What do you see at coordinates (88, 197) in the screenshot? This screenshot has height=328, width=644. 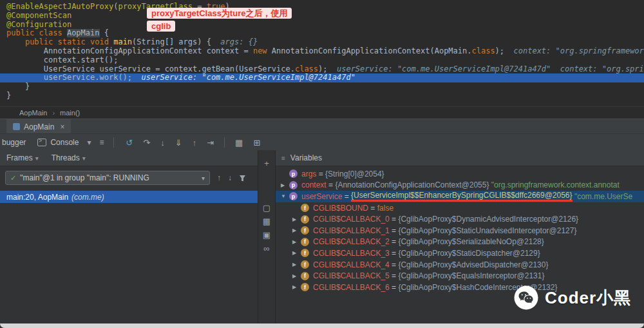 I see `frame-package: (com.me)` at bounding box center [88, 197].